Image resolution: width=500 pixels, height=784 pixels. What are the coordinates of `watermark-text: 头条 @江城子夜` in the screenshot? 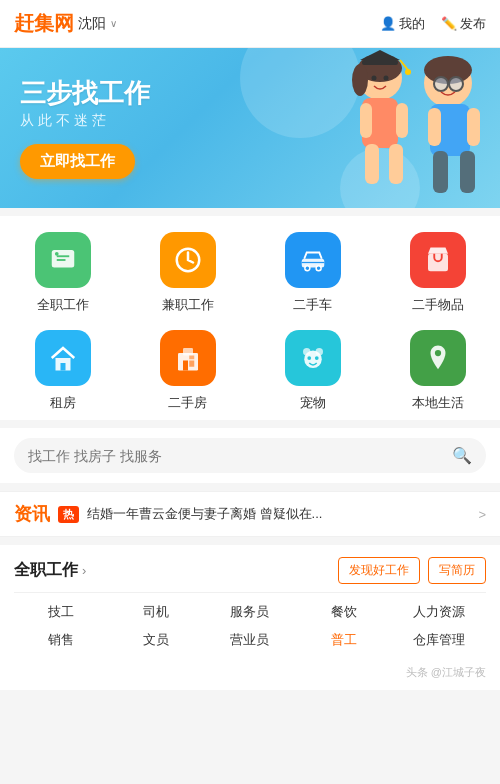 It's located at (446, 672).